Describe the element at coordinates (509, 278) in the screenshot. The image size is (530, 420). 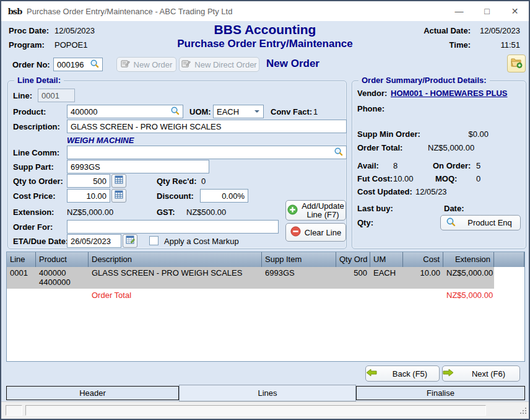
I see `cell-filler` at that location.